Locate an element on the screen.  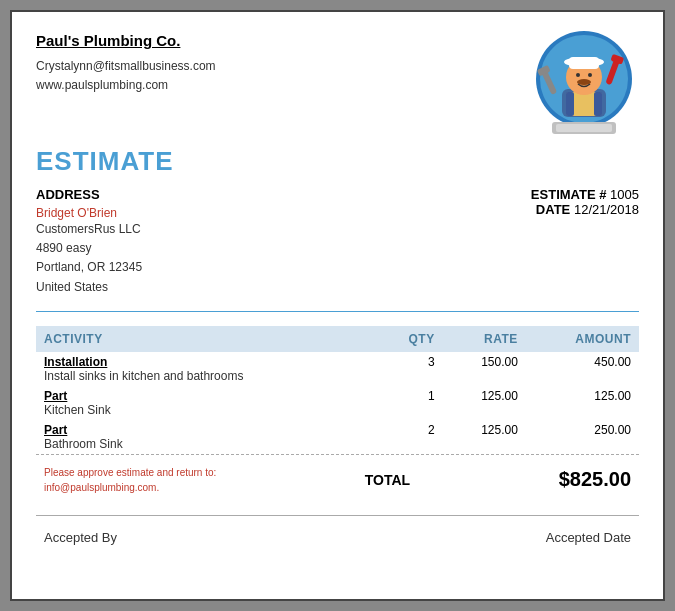
row2-desc: Kitchen Sink is located at coordinates (78, 410).